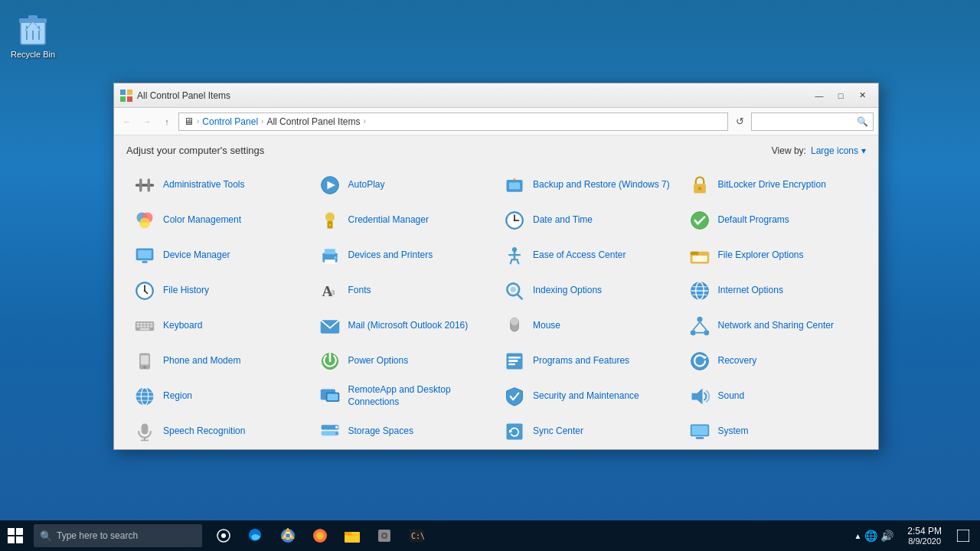 The width and height of the screenshot is (980, 551). What do you see at coordinates (871, 536) in the screenshot?
I see `network-tray-icon: 🌐` at bounding box center [871, 536].